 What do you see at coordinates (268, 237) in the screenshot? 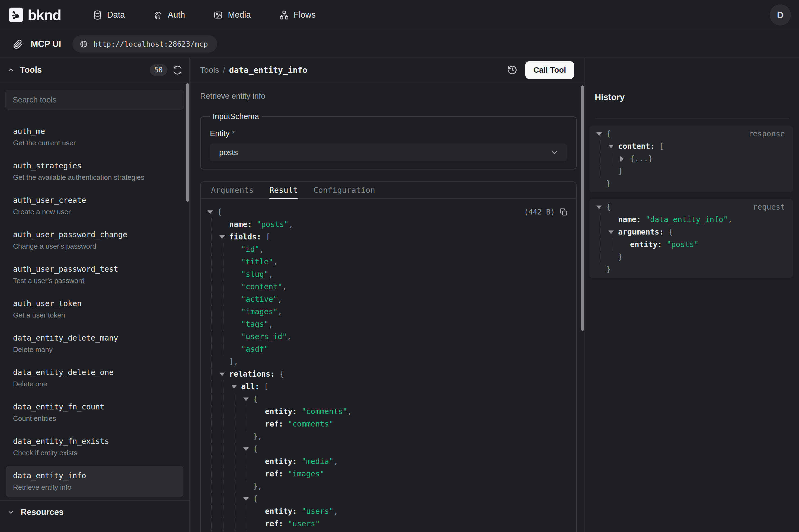
I see `json-punctuation: [` at bounding box center [268, 237].